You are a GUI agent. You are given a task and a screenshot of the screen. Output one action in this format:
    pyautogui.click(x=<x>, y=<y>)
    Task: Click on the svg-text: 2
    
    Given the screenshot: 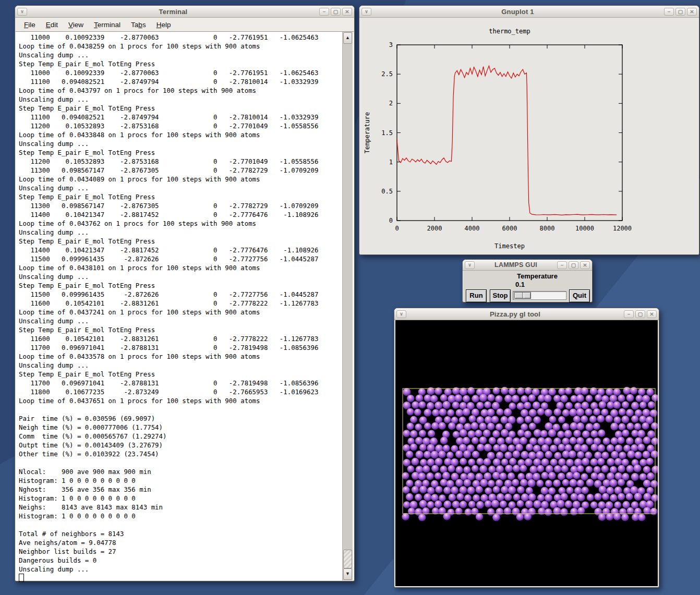 What is the action you would take?
    pyautogui.click(x=391, y=103)
    